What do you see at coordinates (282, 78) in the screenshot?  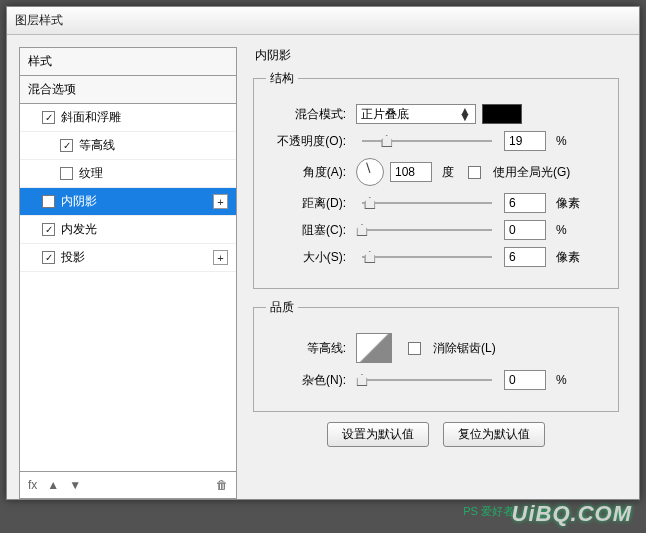 I see `structure-legend: 结构` at bounding box center [282, 78].